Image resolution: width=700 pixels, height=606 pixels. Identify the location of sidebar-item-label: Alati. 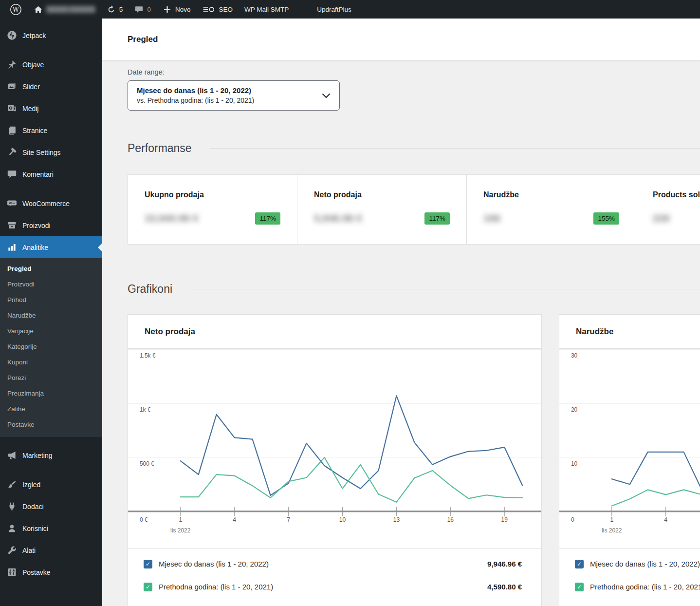
(29, 550).